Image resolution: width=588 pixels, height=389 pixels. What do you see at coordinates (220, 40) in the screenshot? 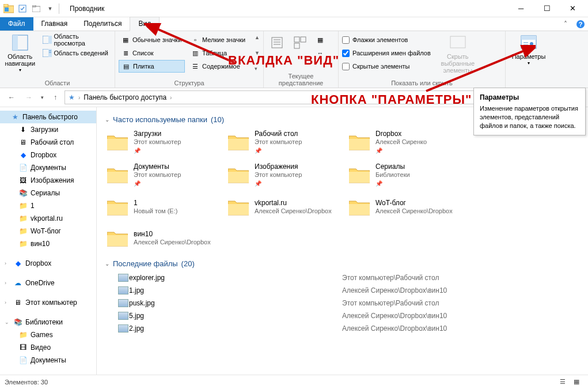
I see `layout-small-icons: ▫Мелкие значки` at bounding box center [220, 40].